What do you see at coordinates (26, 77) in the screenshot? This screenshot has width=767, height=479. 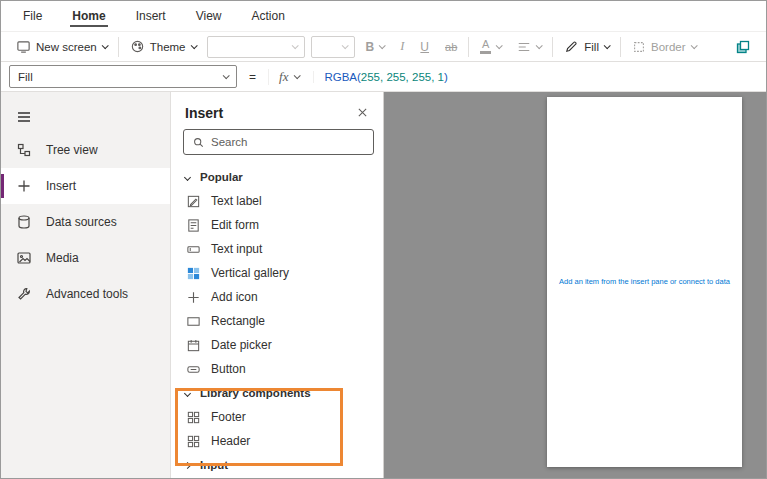 I see `property-selector-value: Fill` at bounding box center [26, 77].